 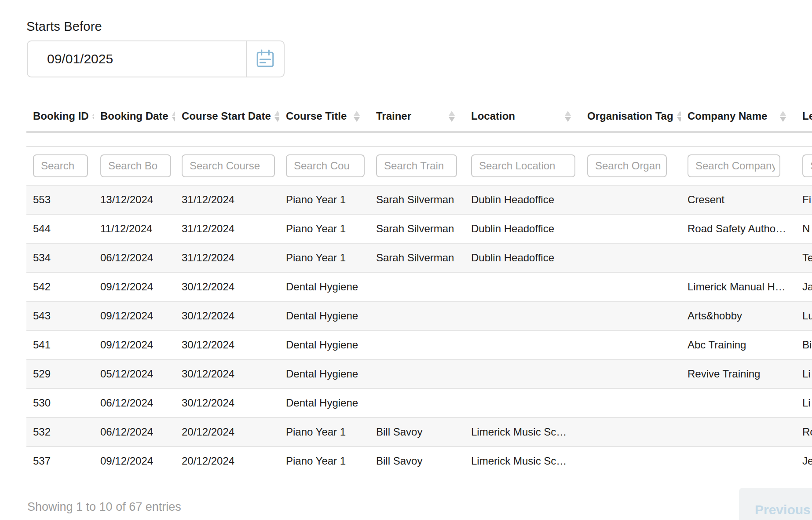 What do you see at coordinates (60, 432) in the screenshot?
I see `cell-booking-id: 532` at bounding box center [60, 432].